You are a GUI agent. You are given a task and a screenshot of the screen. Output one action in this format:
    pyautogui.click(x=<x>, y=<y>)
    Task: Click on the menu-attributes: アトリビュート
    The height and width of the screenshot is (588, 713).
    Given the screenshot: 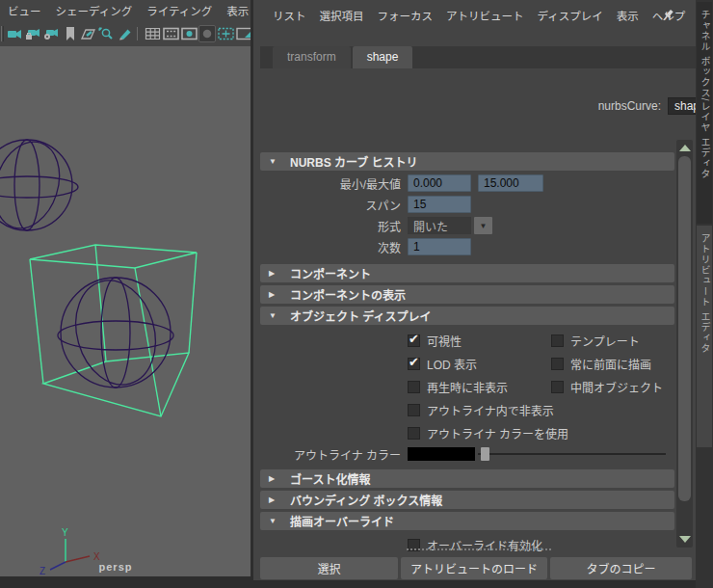 What is the action you would take?
    pyautogui.click(x=486, y=15)
    